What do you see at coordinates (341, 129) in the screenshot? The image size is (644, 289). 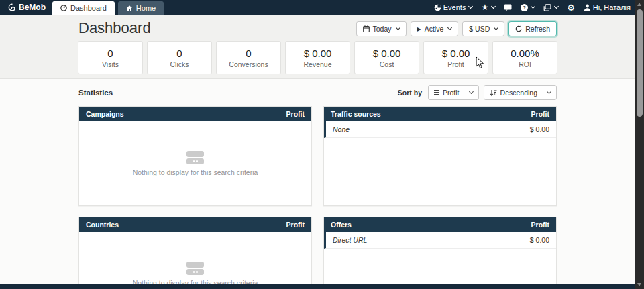 I see `row-name: None` at bounding box center [341, 129].